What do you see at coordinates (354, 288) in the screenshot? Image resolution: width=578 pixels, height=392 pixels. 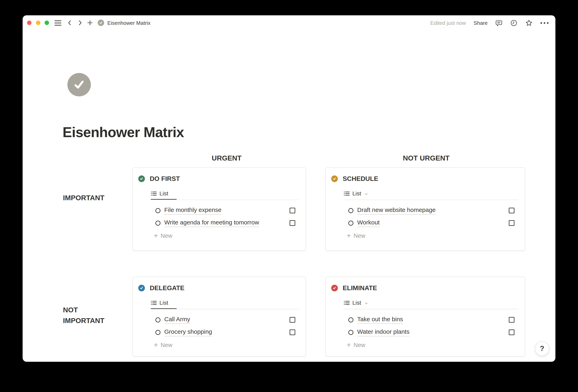 I see `quadrant-header: ELIMINATE` at bounding box center [354, 288].